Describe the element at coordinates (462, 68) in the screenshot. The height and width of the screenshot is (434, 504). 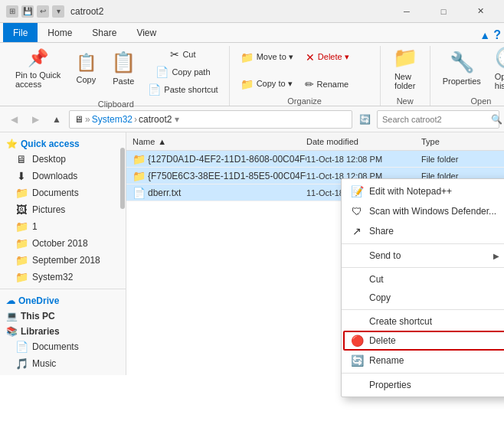
I see `properties-button: 🔧 Properties` at that location.